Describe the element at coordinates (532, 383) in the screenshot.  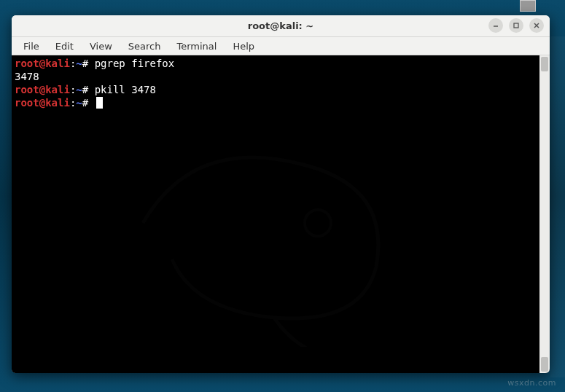
I see `watermark: wsxdn.com` at that location.